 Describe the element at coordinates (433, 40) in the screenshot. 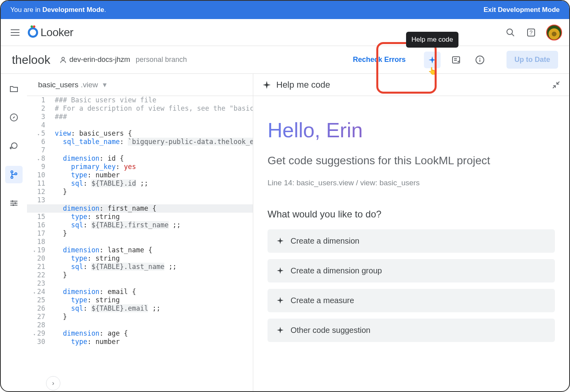

I see `help-me-code-tooltip: Help me code` at that location.